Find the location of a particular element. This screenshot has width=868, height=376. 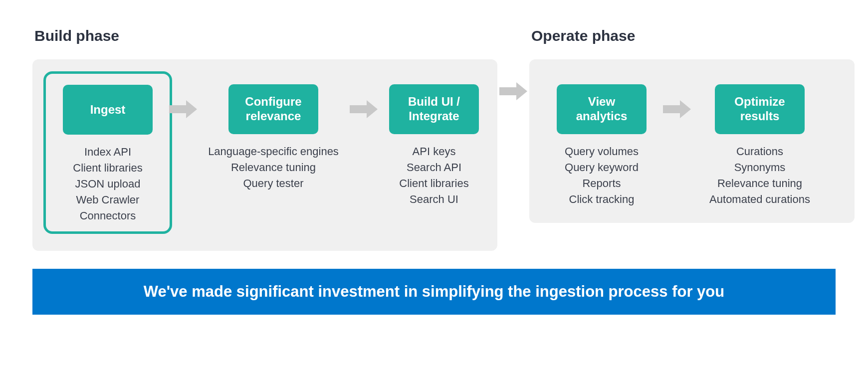

step-configure-box: Configure relevance is located at coordinates (273, 109).